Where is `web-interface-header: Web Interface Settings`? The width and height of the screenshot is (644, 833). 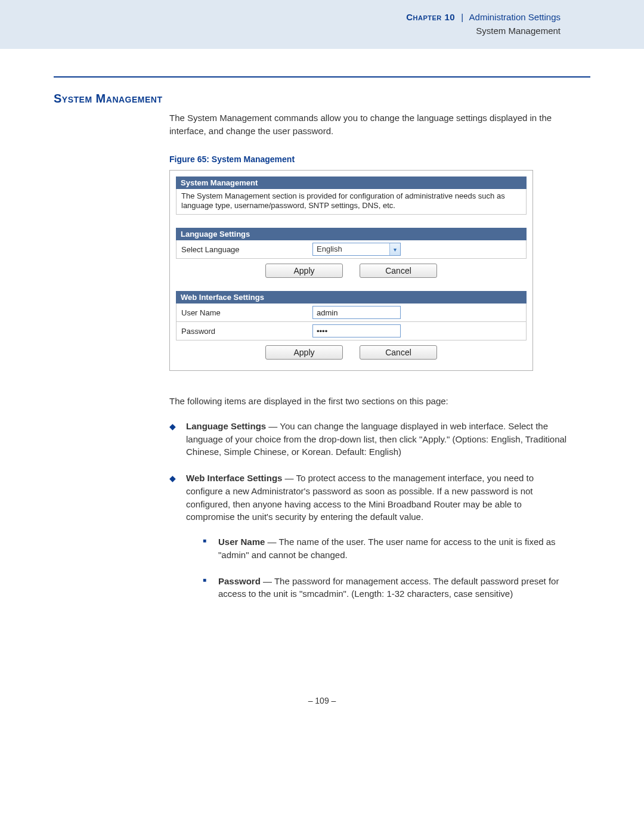 web-interface-header: Web Interface Settings is located at coordinates (351, 297).